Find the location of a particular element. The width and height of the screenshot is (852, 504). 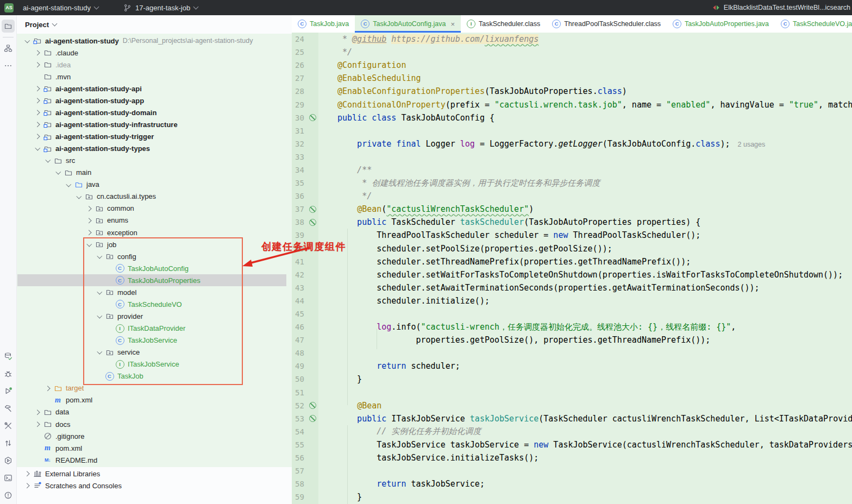

tree-row-taskjobservice: CTaskJobService is located at coordinates (154, 341).